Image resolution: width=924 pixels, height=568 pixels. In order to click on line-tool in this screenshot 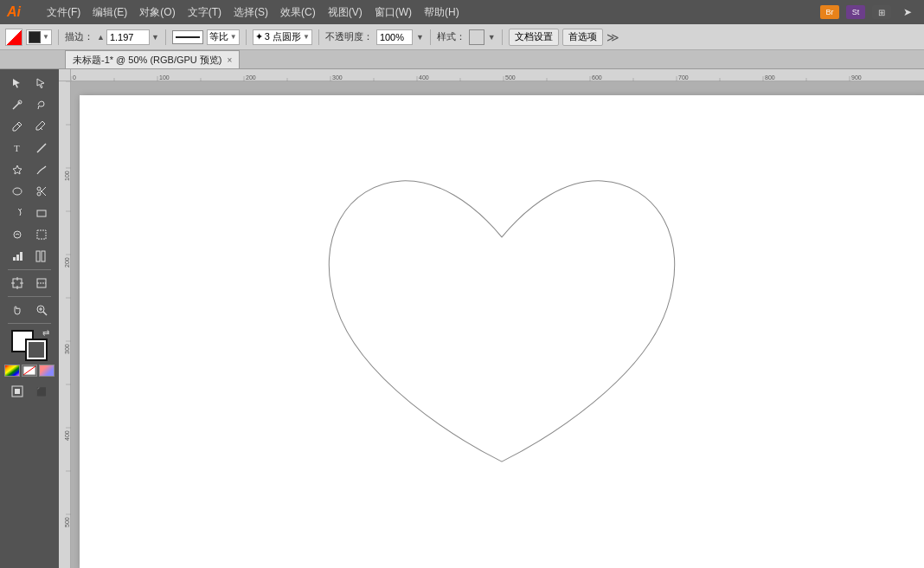, I will do `click(42, 148)`.